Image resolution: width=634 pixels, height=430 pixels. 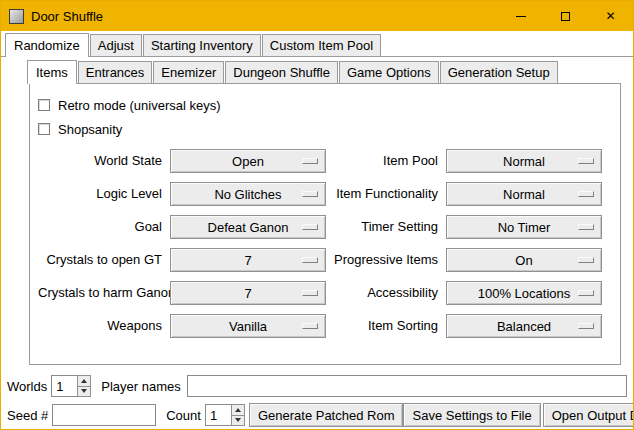 What do you see at coordinates (610, 16) in the screenshot?
I see `close-icon: ✕` at bounding box center [610, 16].